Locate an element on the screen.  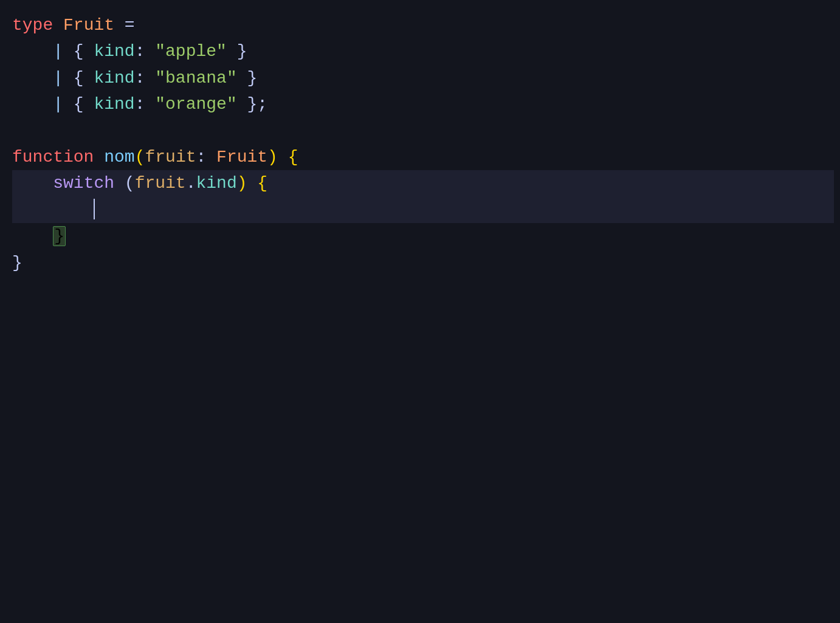
code-line-3: | { kind: "banana" } is located at coordinates (423, 78).